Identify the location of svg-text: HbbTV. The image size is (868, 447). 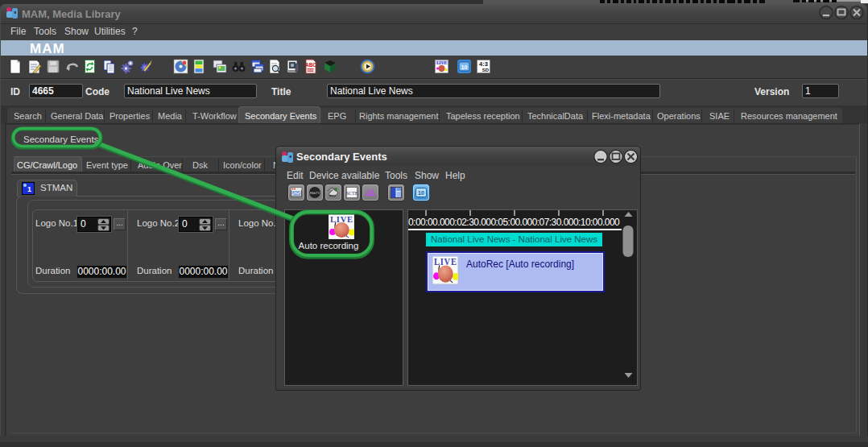
(316, 193).